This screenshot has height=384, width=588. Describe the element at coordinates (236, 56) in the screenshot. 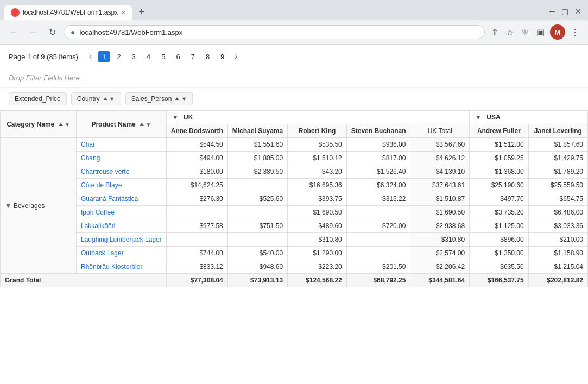

I see `next-page-button: ›` at that location.